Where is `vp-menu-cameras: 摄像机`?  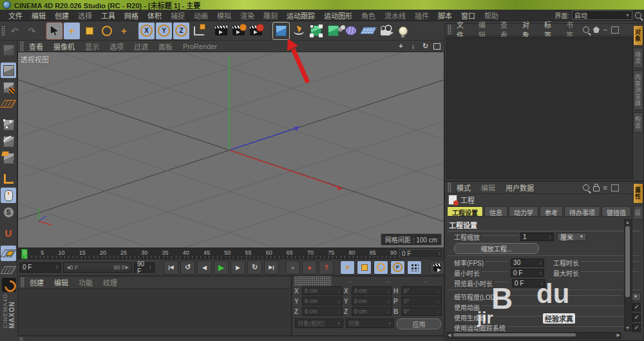
vp-menu-cameras: 摄像机 is located at coordinates (64, 46).